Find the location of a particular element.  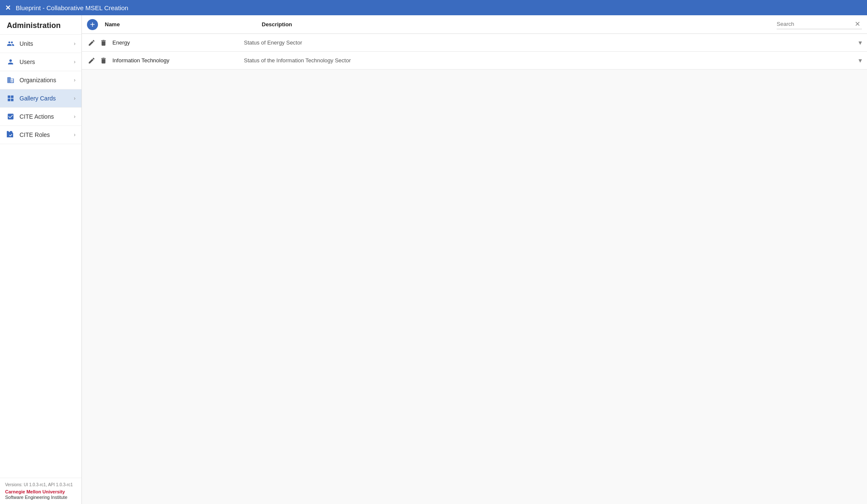

sidebar-item-cite-roles-label: CITE Roles is located at coordinates (47, 135).